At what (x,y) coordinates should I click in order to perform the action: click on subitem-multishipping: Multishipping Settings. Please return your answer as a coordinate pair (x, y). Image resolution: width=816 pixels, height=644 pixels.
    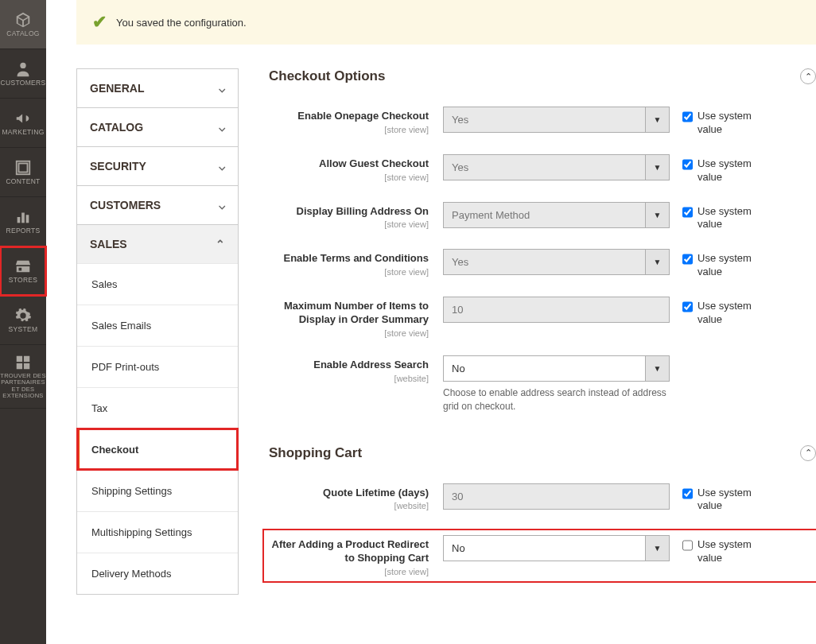
    Looking at the image, I should click on (157, 532).